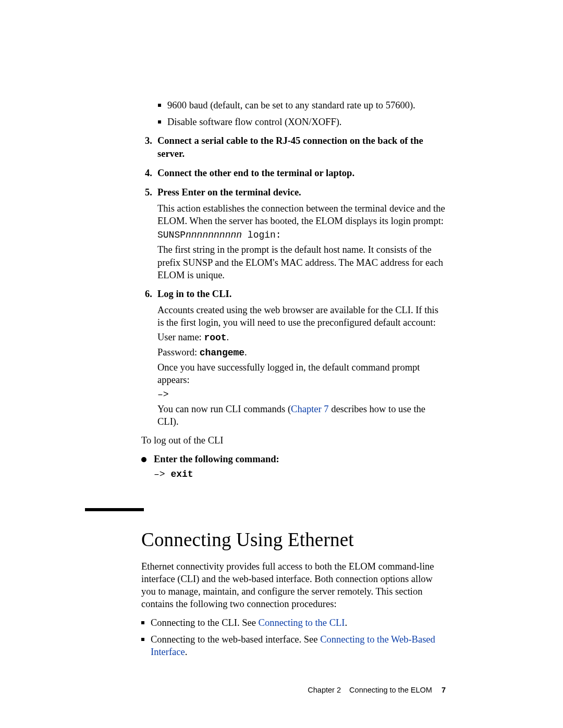 The width and height of the screenshot is (563, 728). Describe the element at coordinates (302, 122) in the screenshot. I see `list-item: Disable software flow control (XON/XOFF)…` at that location.